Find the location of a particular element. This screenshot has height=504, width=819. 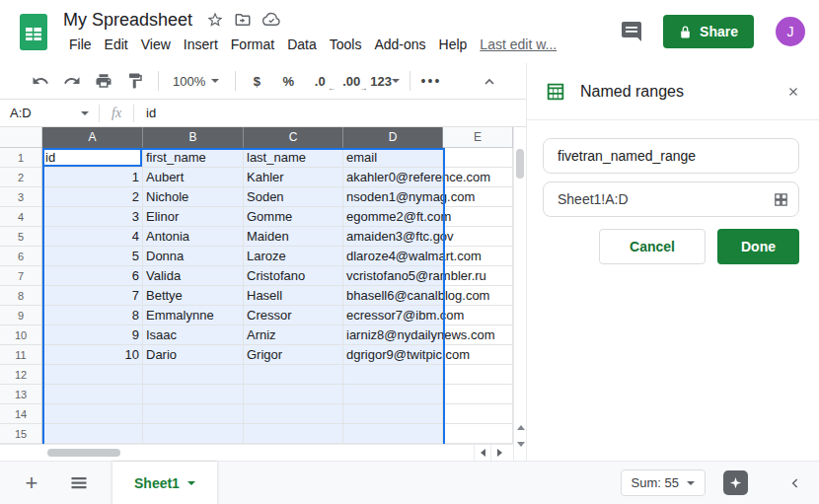

star-icon is located at coordinates (215, 20).